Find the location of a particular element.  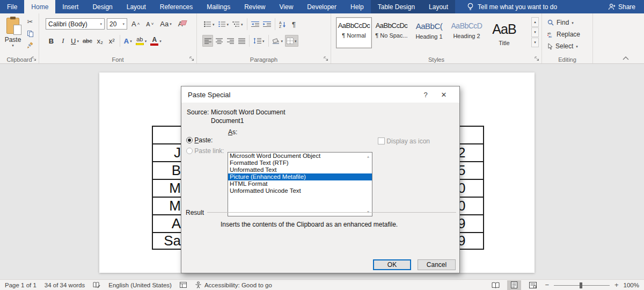

style-no-spacing: AaBbCcDc ¶ No Spac... is located at coordinates (392, 33).